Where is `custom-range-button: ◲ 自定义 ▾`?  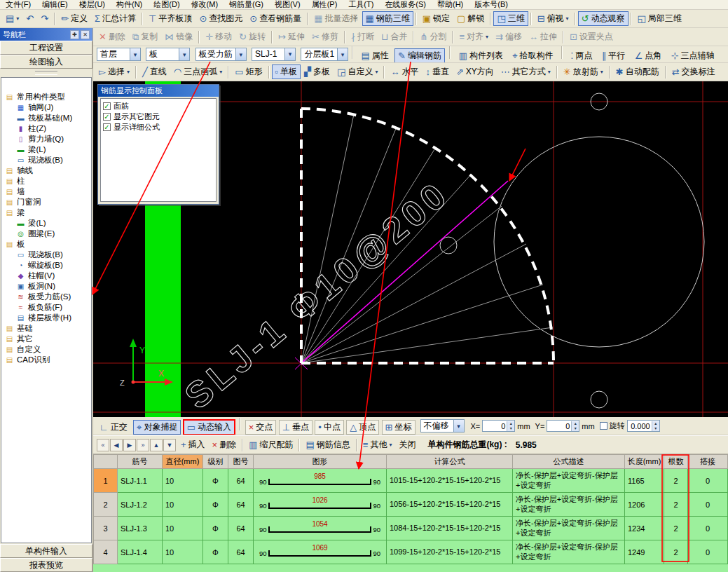
custom-range-button: ◲ 自定义 ▾ is located at coordinates (357, 72).